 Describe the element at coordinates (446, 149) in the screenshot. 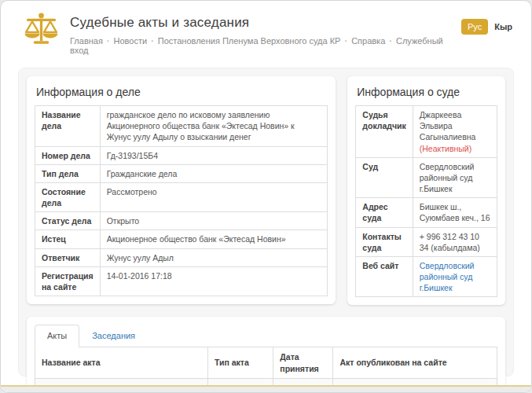

I see `inactive-status-note: (Неактивный)` at that location.